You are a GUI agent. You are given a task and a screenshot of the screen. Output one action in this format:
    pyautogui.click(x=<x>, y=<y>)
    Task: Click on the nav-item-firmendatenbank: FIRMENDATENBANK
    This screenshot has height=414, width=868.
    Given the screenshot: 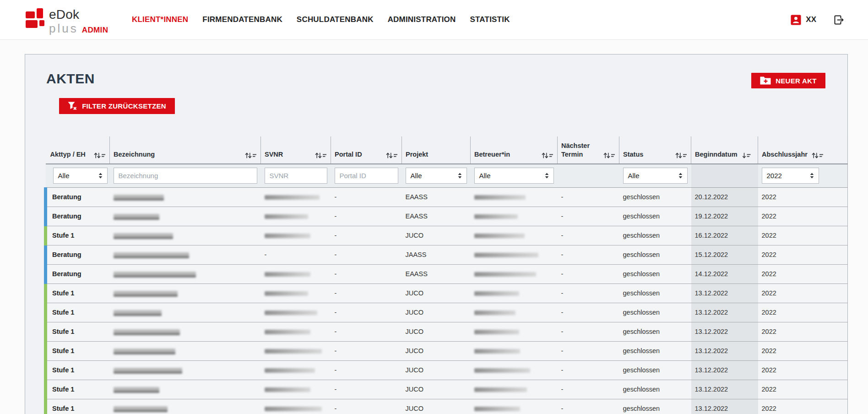 What is the action you would take?
    pyautogui.click(x=243, y=20)
    